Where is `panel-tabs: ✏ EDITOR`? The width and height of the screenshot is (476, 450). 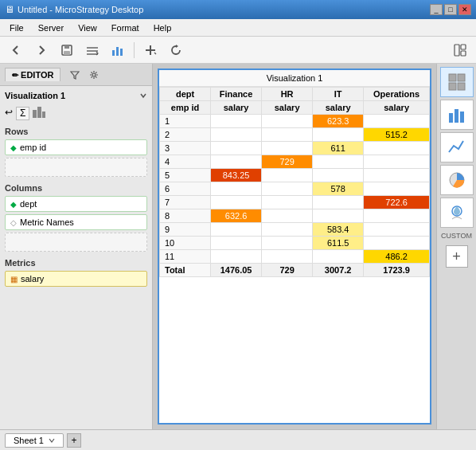 panel-tabs: ✏ EDITOR is located at coordinates (76, 75).